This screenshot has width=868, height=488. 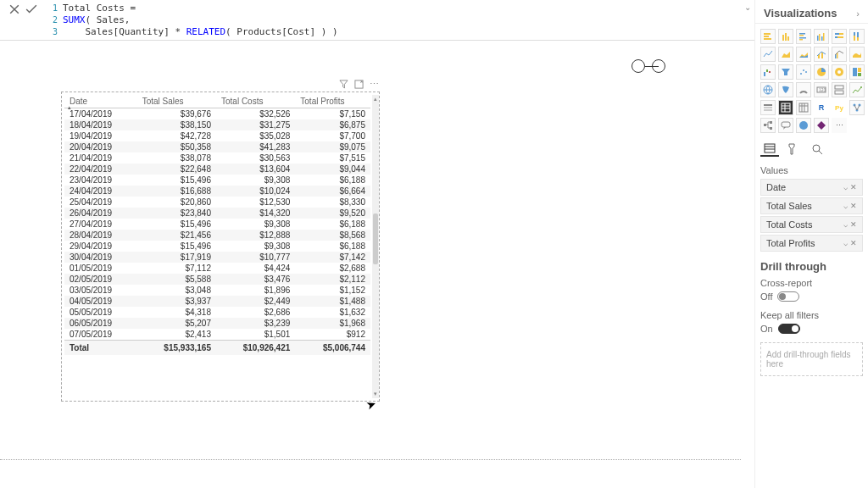 What do you see at coordinates (804, 54) in the screenshot?
I see `stacked-area-icon` at bounding box center [804, 54].